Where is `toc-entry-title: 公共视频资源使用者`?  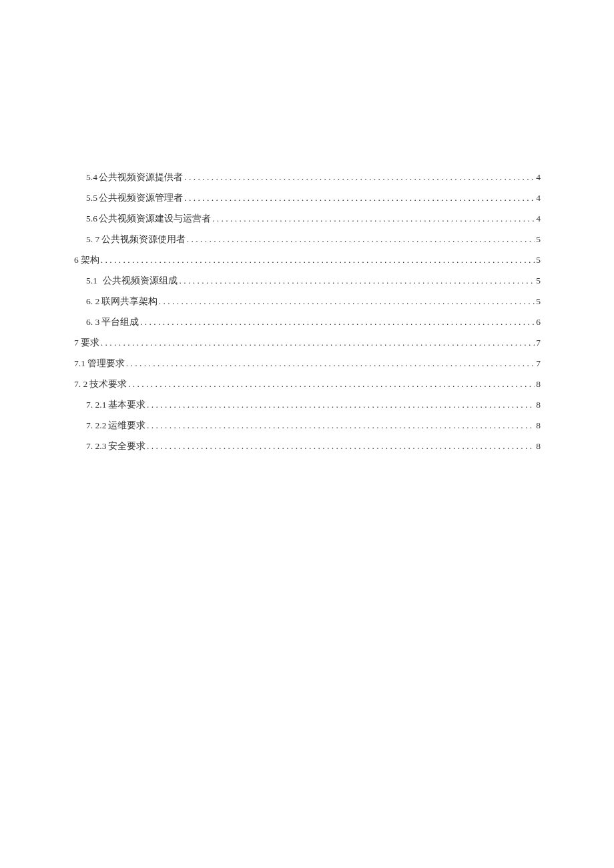 toc-entry-title: 公共视频资源使用者 is located at coordinates (143, 240).